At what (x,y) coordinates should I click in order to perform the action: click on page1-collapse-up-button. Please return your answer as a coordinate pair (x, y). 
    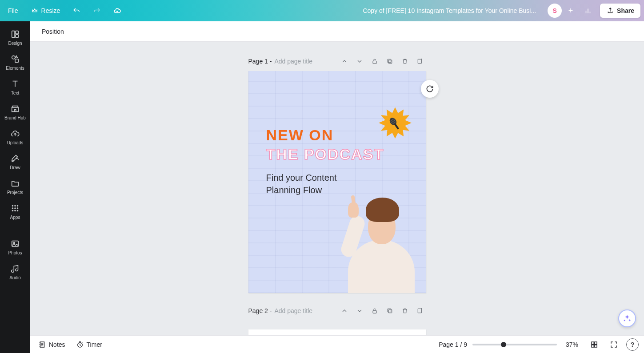
    Looking at the image, I should click on (344, 61).